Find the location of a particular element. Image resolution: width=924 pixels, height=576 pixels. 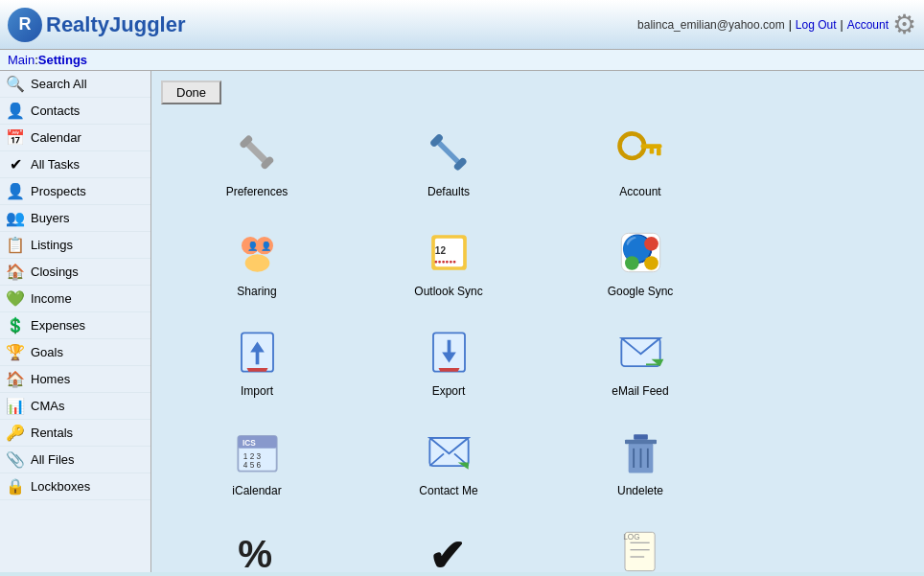

sidebar-item-prospects: 👤Prospects is located at coordinates (75, 192).